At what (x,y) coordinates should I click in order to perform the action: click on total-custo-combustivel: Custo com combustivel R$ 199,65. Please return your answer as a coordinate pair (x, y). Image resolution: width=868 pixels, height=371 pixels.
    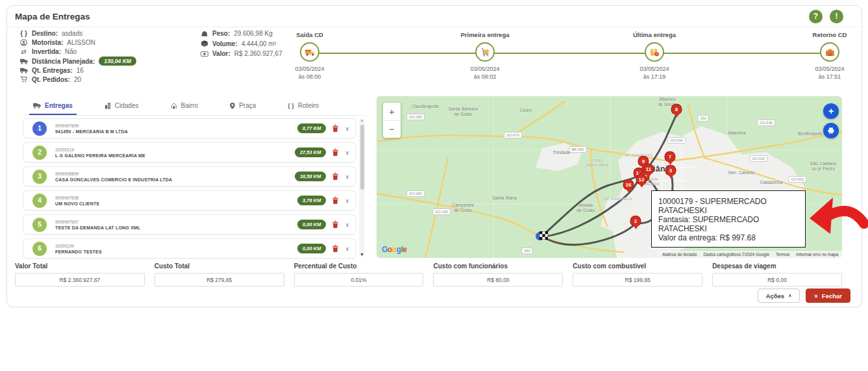
    Looking at the image, I should click on (638, 274).